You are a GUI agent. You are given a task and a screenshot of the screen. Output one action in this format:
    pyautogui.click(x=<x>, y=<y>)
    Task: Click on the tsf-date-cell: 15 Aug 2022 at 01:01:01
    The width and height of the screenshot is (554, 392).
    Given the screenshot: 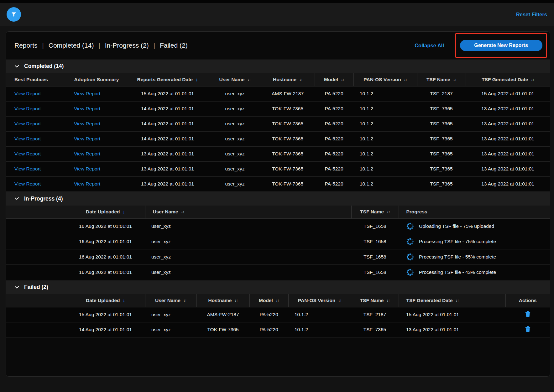 What is the action you would take?
    pyautogui.click(x=508, y=94)
    